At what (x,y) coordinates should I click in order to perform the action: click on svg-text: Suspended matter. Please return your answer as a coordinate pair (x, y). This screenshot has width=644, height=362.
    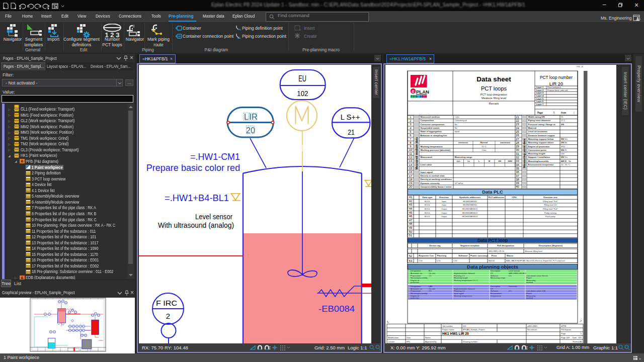
    Looking at the image, I should click on (431, 128).